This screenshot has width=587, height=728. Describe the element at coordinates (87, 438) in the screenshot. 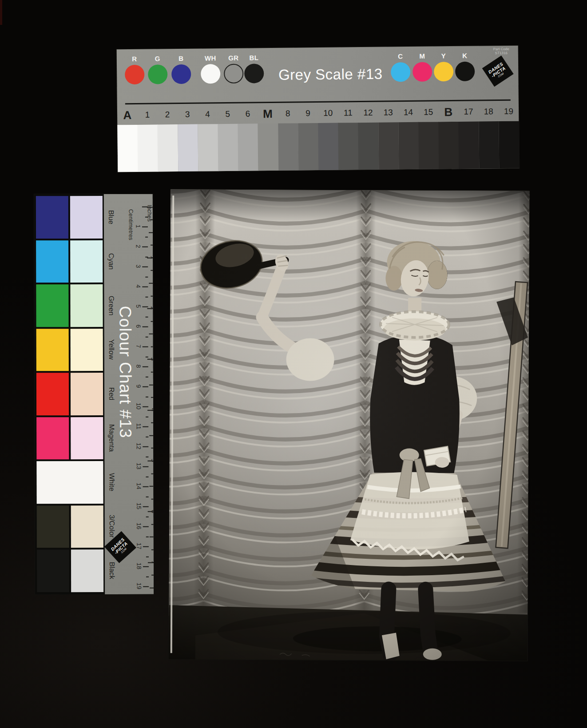

I see `row-tint-Magenta` at that location.